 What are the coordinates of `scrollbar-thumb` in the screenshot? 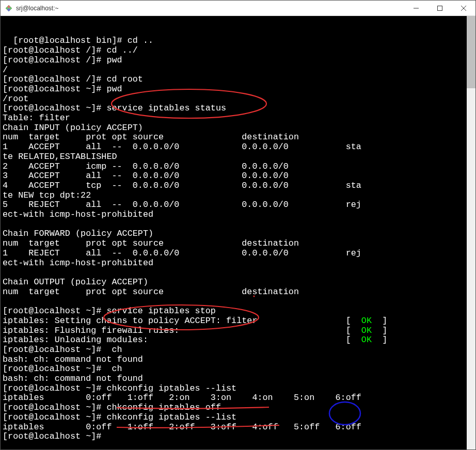 It's located at (471, 52).